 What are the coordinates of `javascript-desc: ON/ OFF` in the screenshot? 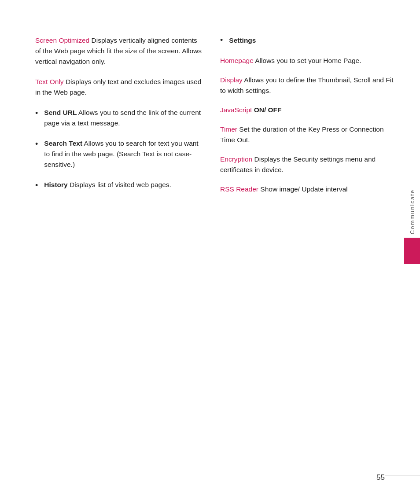 It's located at (267, 110).